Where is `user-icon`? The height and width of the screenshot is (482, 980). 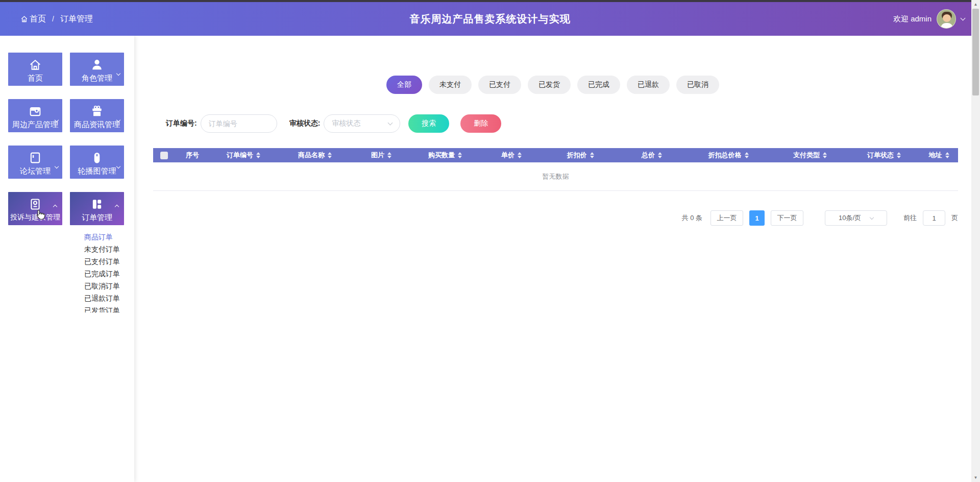 user-icon is located at coordinates (97, 65).